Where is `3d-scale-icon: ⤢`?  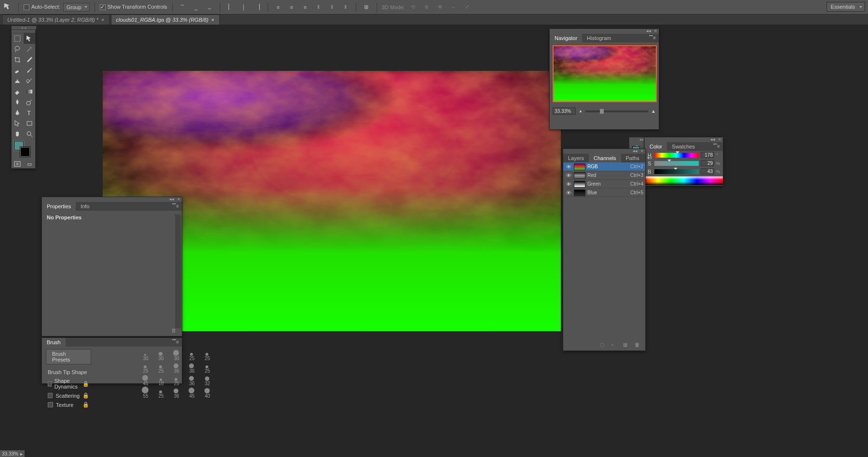
3d-scale-icon: ⤢ is located at coordinates (467, 7).